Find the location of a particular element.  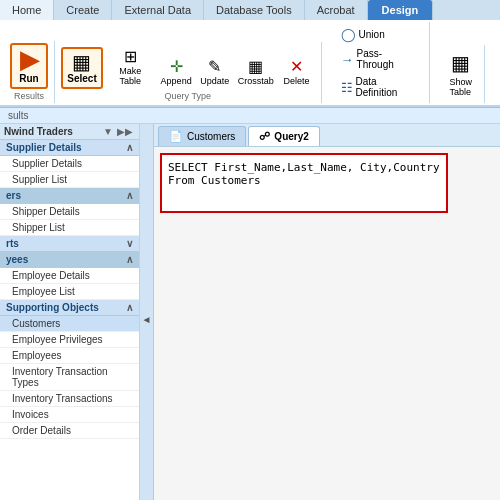

list-item: Supplier List is located at coordinates (70, 180).